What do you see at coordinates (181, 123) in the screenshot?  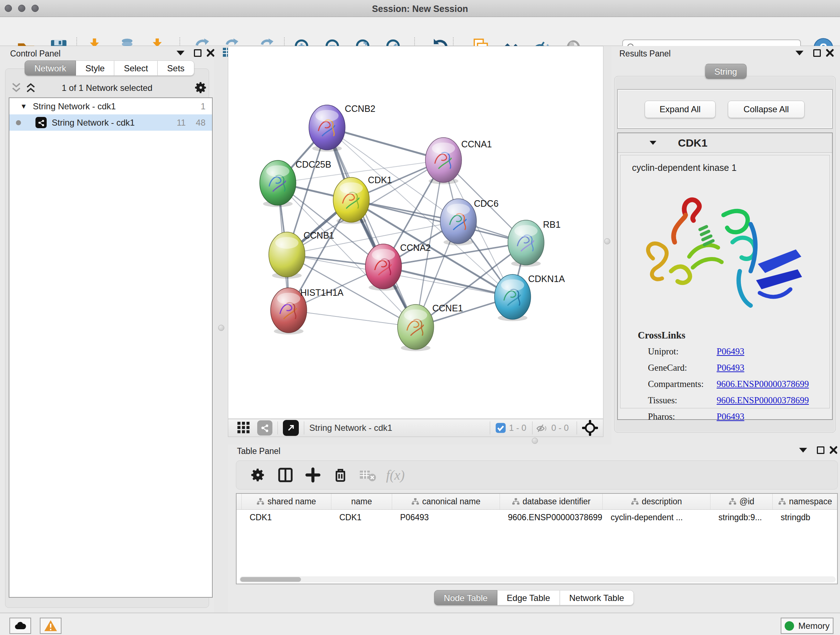 I see `network-node-count: 11` at bounding box center [181, 123].